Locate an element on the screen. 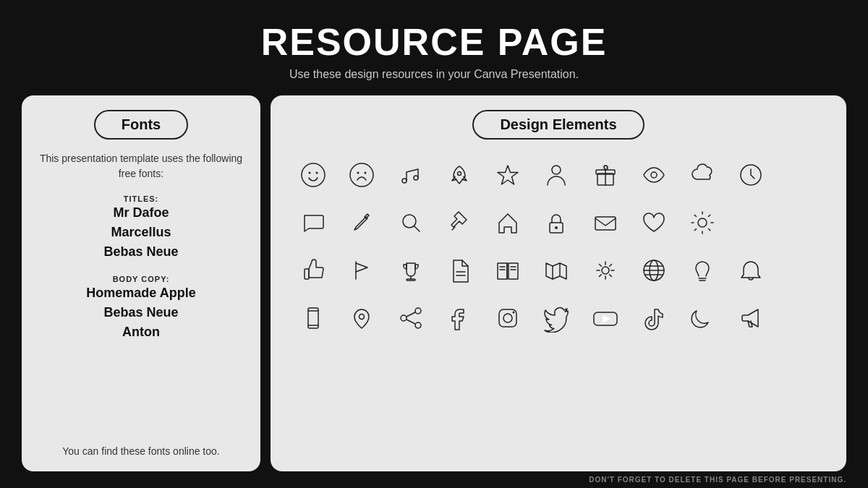 The width and height of the screenshot is (868, 488). titles-label: TITLES: is located at coordinates (140, 199).